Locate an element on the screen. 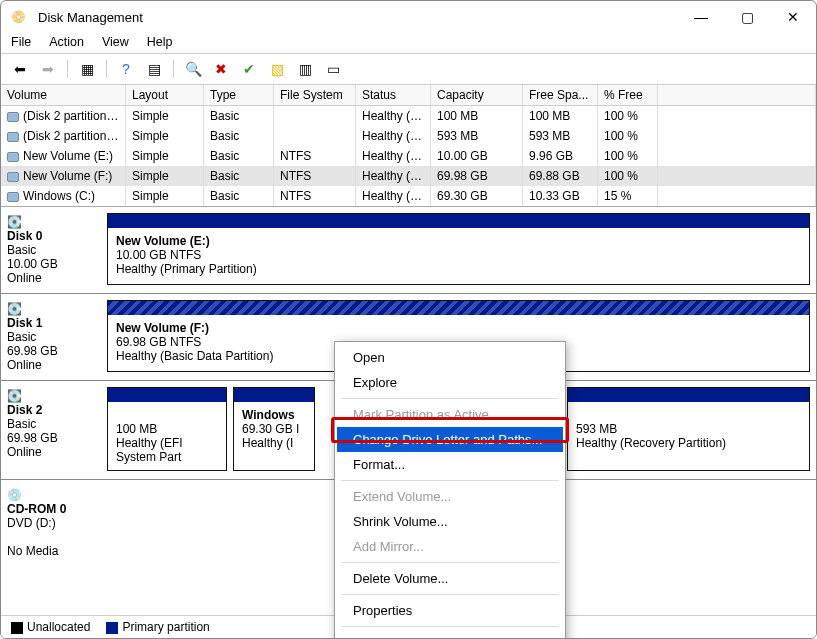  menu-action: Action is located at coordinates (66, 42).